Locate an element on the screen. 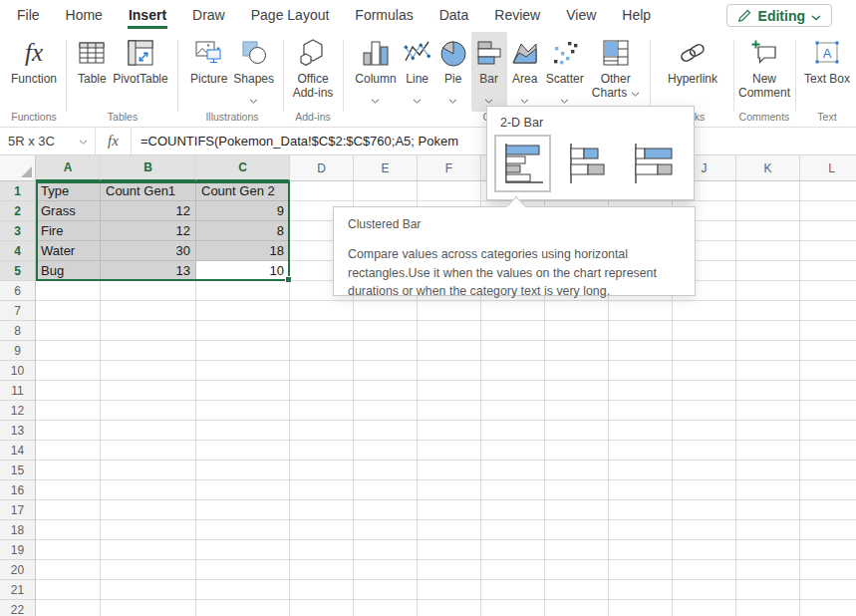 The image size is (856, 616). line-chart-button: Line is located at coordinates (418, 70).